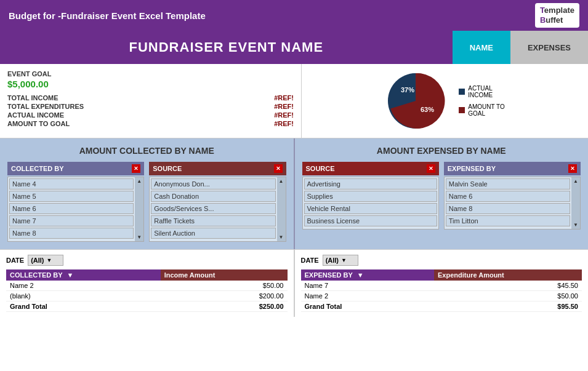 This screenshot has width=588, height=371. Describe the element at coordinates (150, 98) in the screenshot. I see `stat-row: TOTAL INCOME#REF!` at that location.